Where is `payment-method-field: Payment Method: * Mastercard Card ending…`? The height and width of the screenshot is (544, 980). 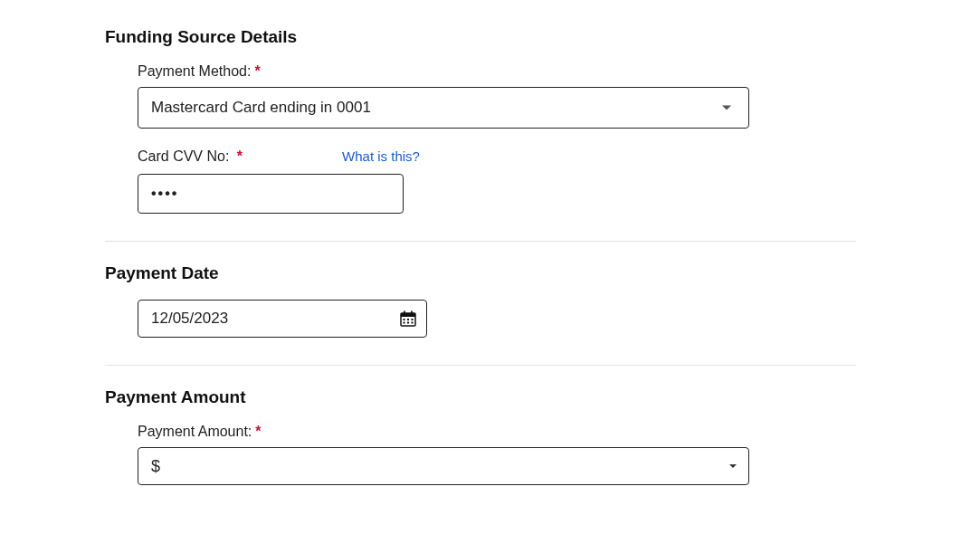 payment-method-field: Payment Method: * Mastercard Card ending… is located at coordinates (497, 96).